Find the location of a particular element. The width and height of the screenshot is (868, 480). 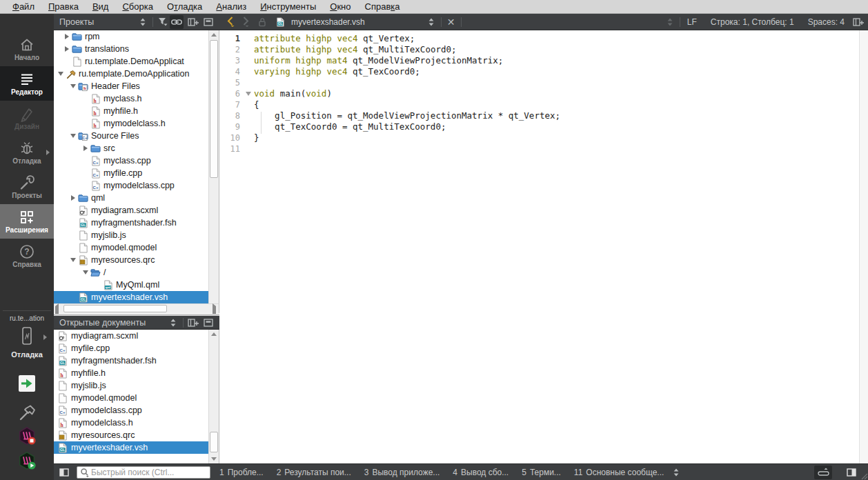

tree-row: myresources.qrc is located at coordinates (131, 260).